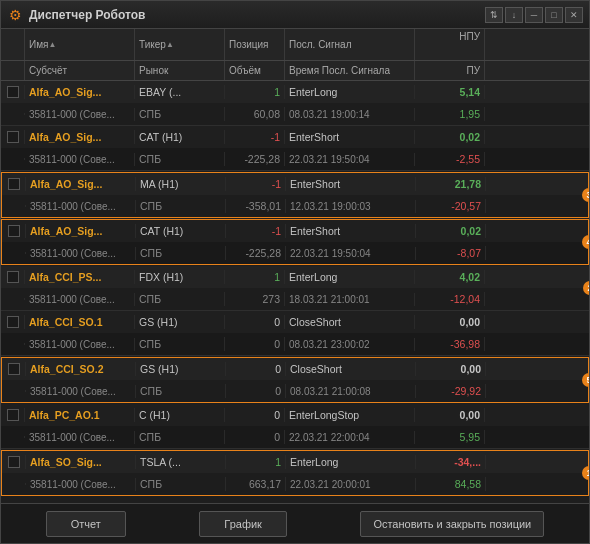  What do you see at coordinates (450, 114) in the screenshot?
I see `row-pu: 1,95` at bounding box center [450, 114].